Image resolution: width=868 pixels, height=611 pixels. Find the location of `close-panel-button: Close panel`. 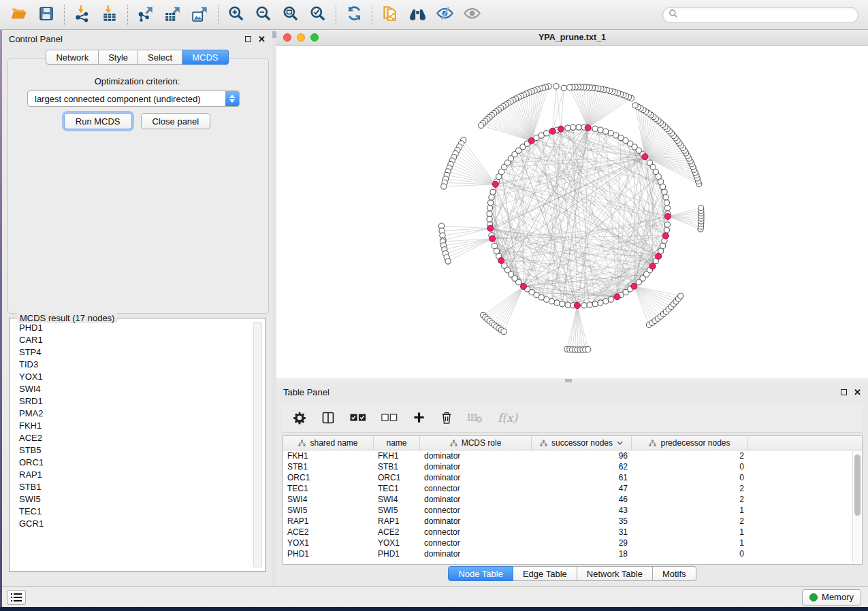

close-panel-button: Close panel is located at coordinates (176, 121).